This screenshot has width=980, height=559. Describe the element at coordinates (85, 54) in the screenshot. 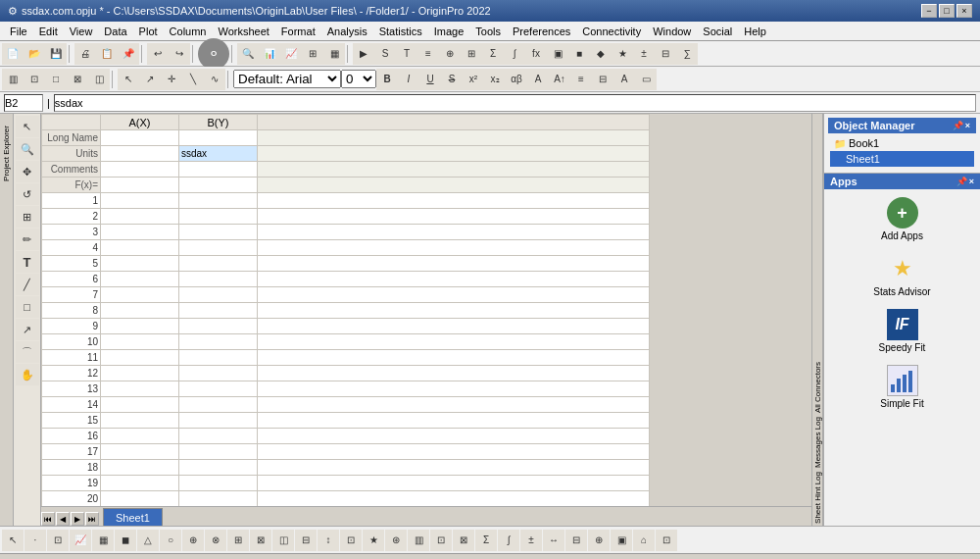

I see `print-btn: 🖨` at that location.